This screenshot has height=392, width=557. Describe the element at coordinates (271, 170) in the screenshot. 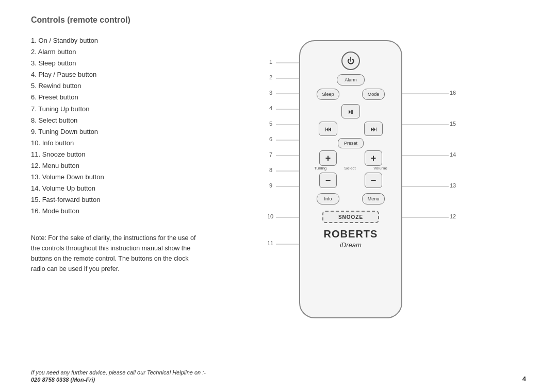

I see `svg-text: 8` at that location.